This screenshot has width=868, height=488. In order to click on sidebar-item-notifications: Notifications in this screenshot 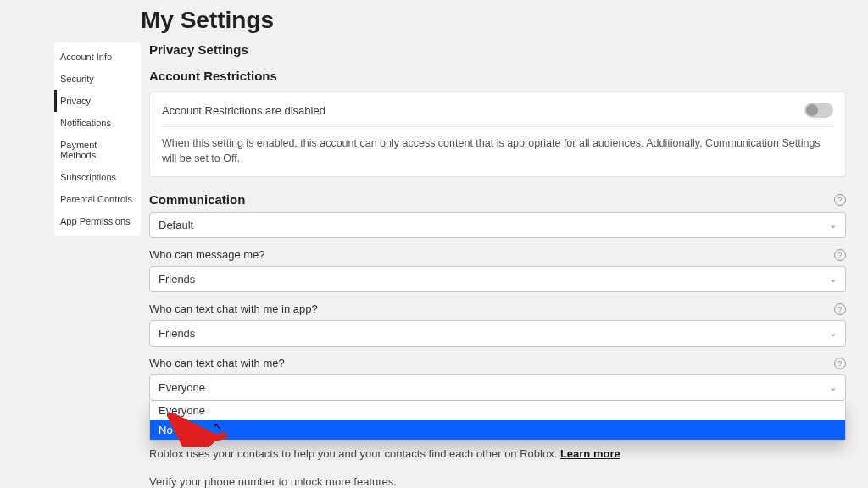, I will do `click(97, 123)`.